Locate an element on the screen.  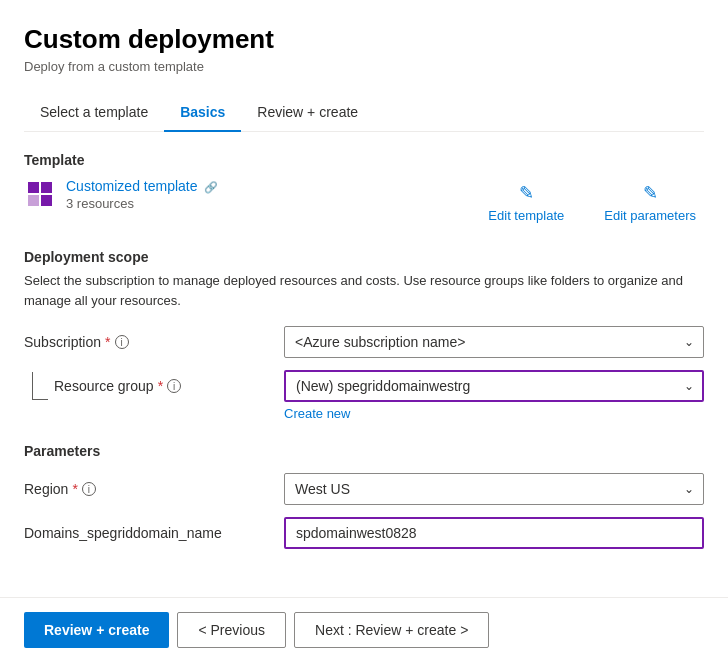
next-button: Next : Review + create > is located at coordinates (392, 630).